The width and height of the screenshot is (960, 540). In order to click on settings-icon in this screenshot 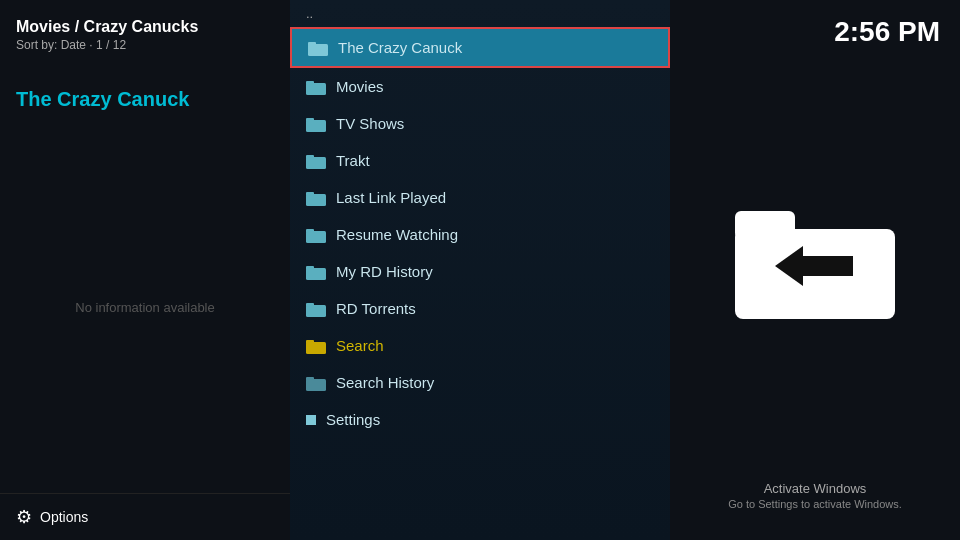, I will do `click(311, 420)`.